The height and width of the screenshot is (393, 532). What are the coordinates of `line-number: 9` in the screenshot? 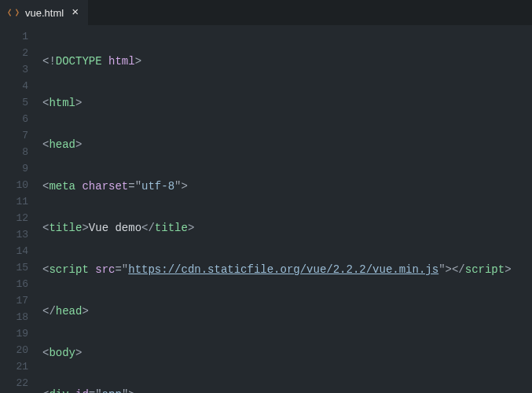 It's located at (14, 168).